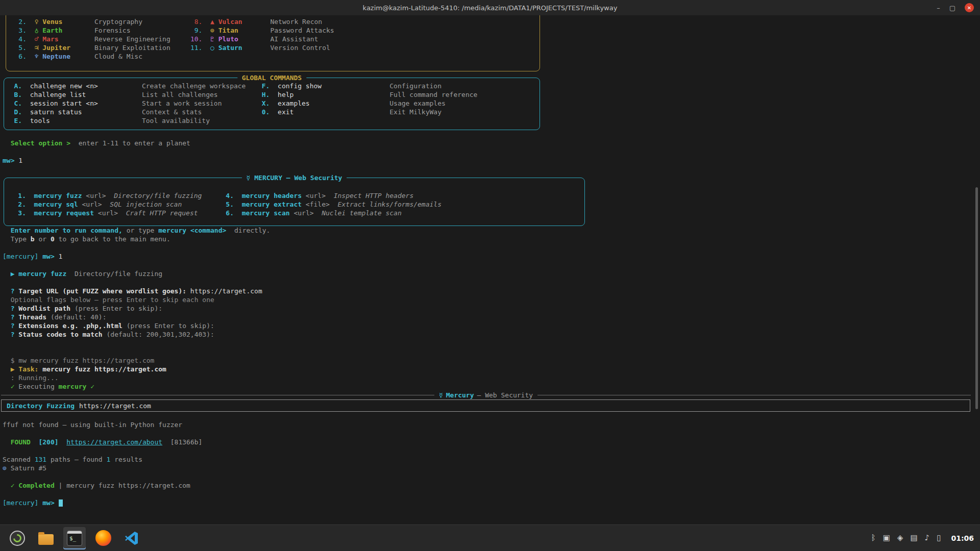 This screenshot has height=551, width=980. Describe the element at coordinates (272, 78) in the screenshot. I see `global-commands-title: GLOBAL COMMANDS` at that location.